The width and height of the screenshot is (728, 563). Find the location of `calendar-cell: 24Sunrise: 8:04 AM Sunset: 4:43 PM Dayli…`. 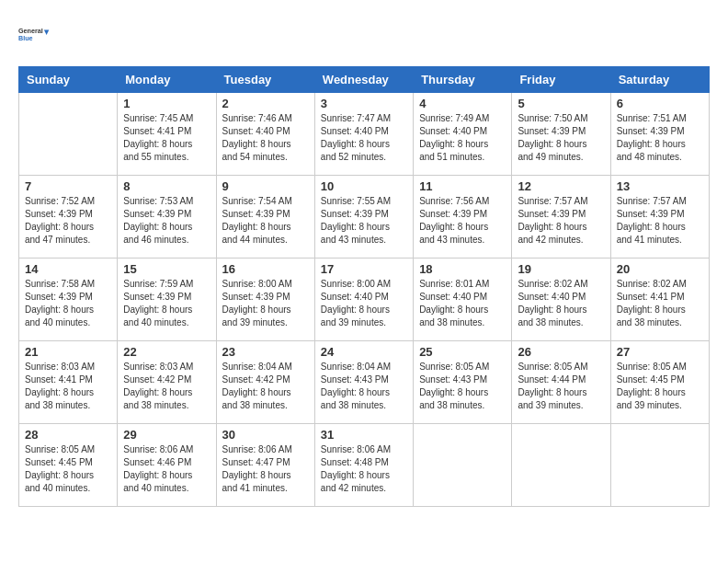

calendar-cell: 24Sunrise: 8:04 AM Sunset: 4:43 PM Dayli… is located at coordinates (364, 383).